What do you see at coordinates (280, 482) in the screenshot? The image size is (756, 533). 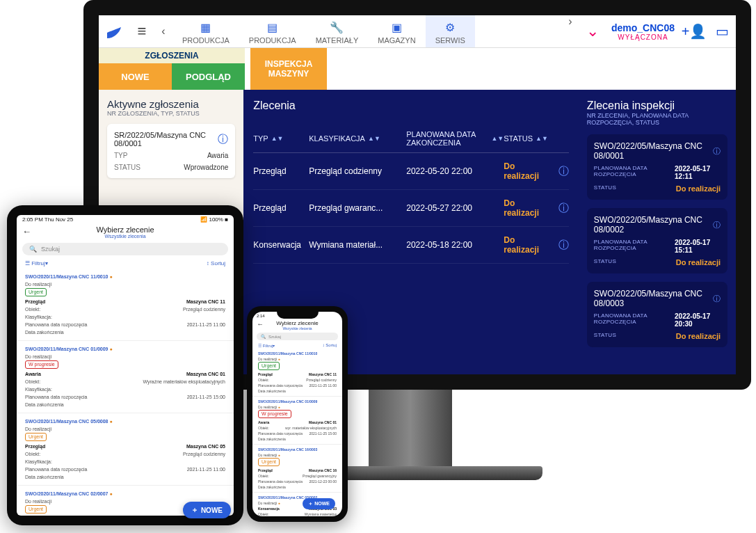 I see `date-label: Planowana data rozpoczęcia` at bounding box center [280, 482].